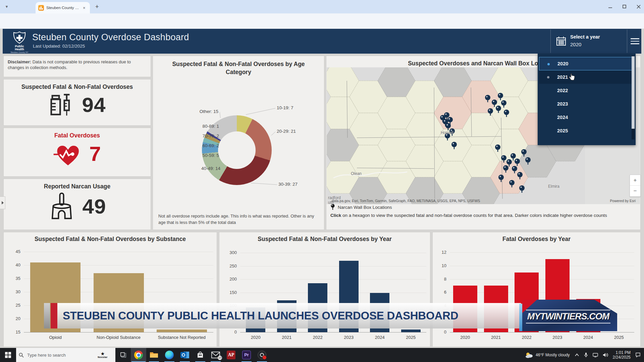  Describe the element at coordinates (625, 7) in the screenshot. I see `window-maximize-button` at that location.